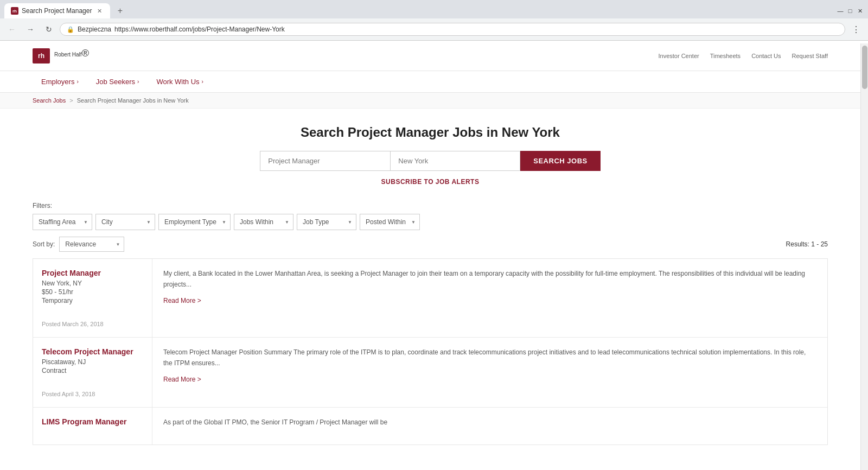 The image size is (868, 470). What do you see at coordinates (120, 11) in the screenshot?
I see `new-tab-button: +` at bounding box center [120, 11].